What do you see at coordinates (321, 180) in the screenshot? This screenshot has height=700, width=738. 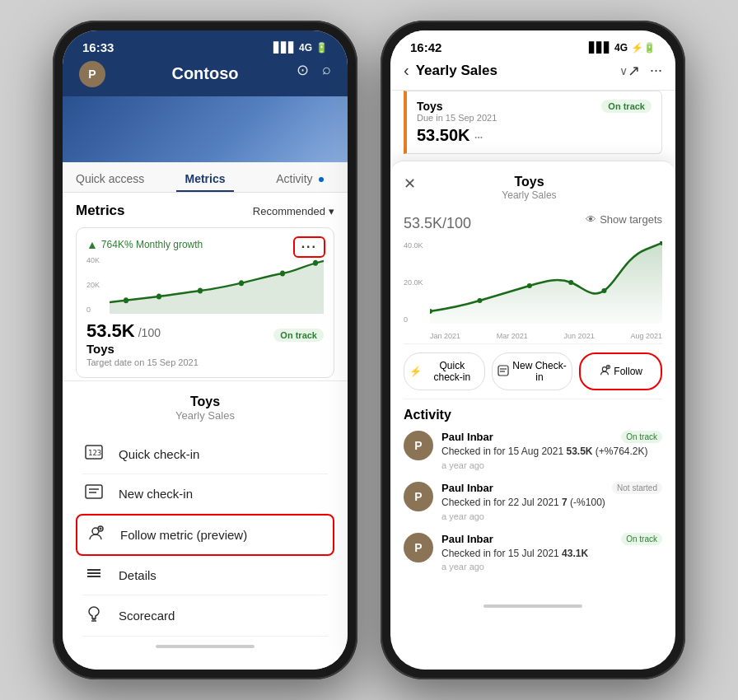 I see `activity-dot` at bounding box center [321, 180].